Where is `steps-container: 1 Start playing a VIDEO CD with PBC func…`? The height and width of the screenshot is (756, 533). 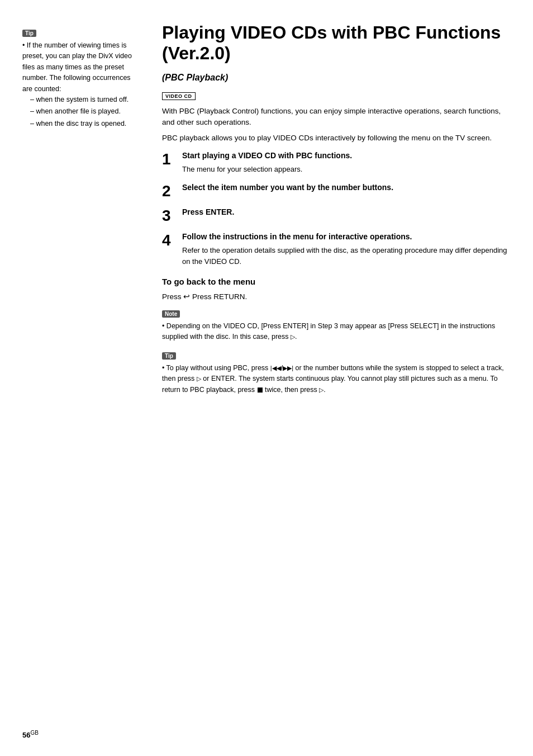 steps-container: 1 Start playing a VIDEO CD with PBC func… is located at coordinates (336, 209).